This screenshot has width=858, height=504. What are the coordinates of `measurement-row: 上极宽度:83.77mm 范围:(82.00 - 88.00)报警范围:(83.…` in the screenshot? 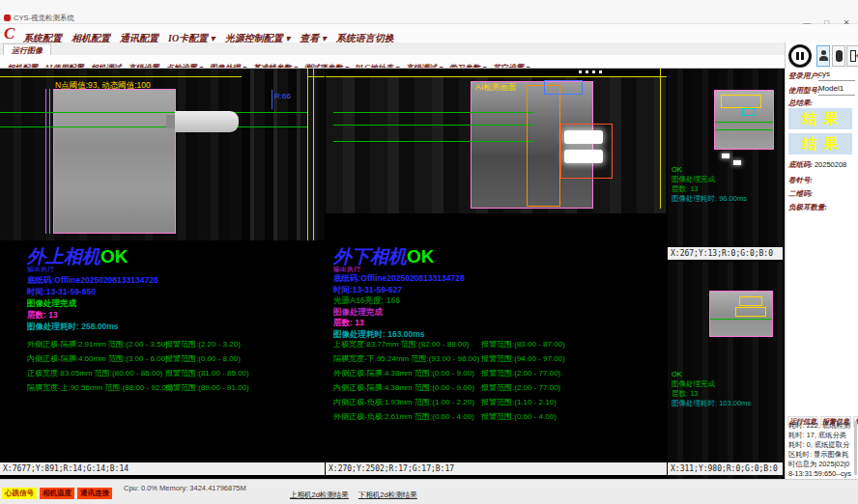 It's located at (498, 346).